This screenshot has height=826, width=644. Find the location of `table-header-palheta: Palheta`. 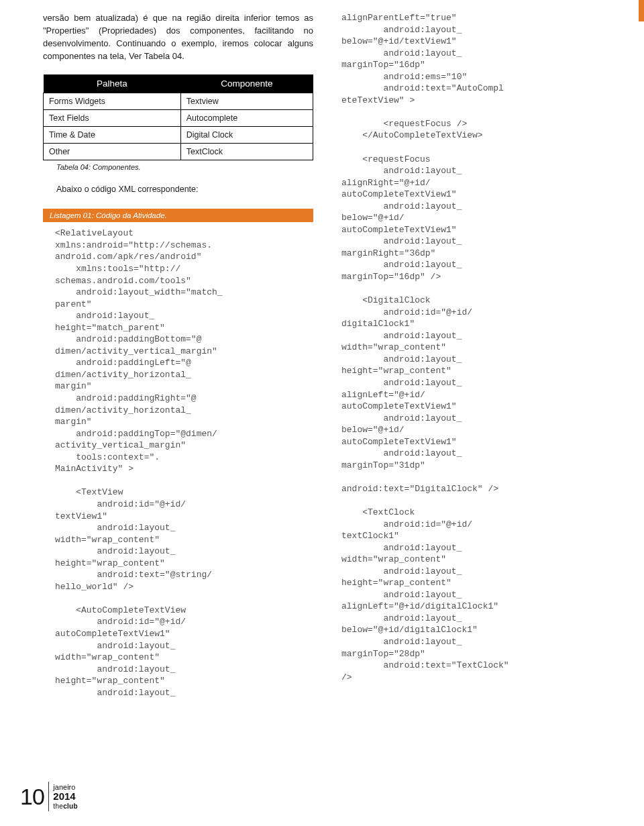

table-header-palheta: Palheta is located at coordinates (113, 84).